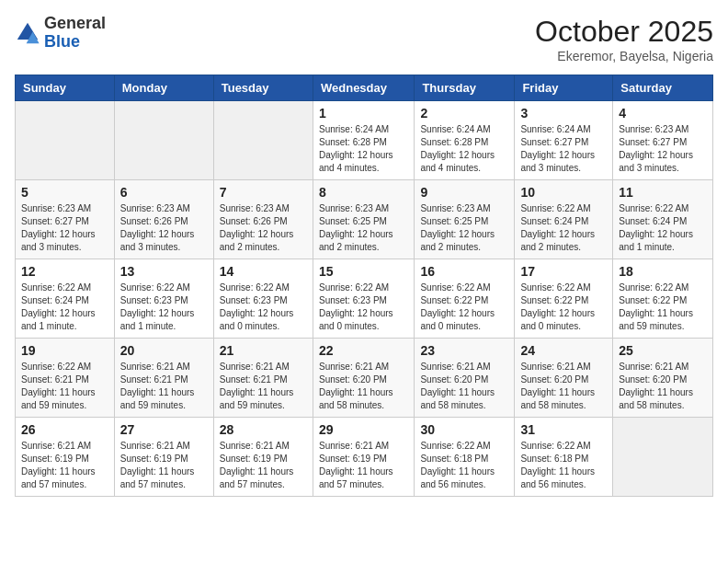  I want to click on calendar-week-row: 19Sunrise: 6:22 AM Sunset: 6:21 PM Dayli…, so click(364, 378).